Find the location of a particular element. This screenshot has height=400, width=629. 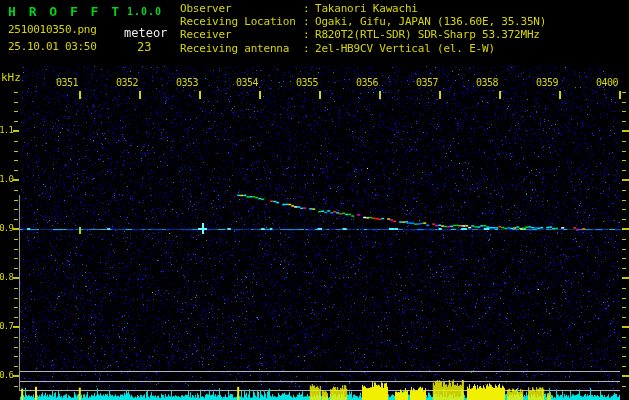

freq-unit-label: kHz is located at coordinates (11, 78).